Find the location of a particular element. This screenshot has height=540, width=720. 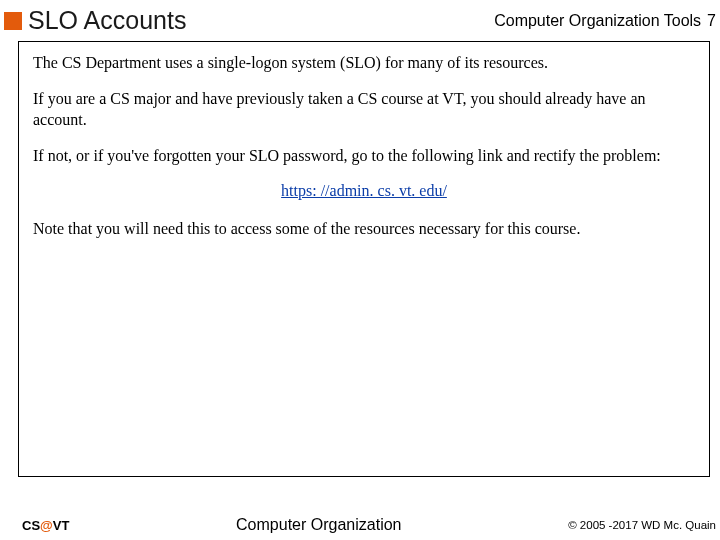

footer-org-post: VT is located at coordinates (62, 526).